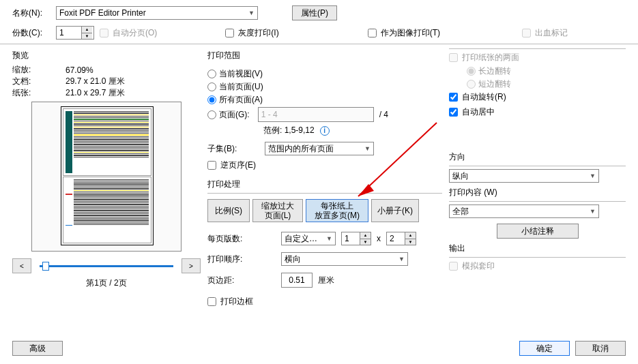 Image resolution: width=638 pixels, height=364 pixels. Describe the element at coordinates (545, 348) in the screenshot. I see `ok-button: 确定` at that location.